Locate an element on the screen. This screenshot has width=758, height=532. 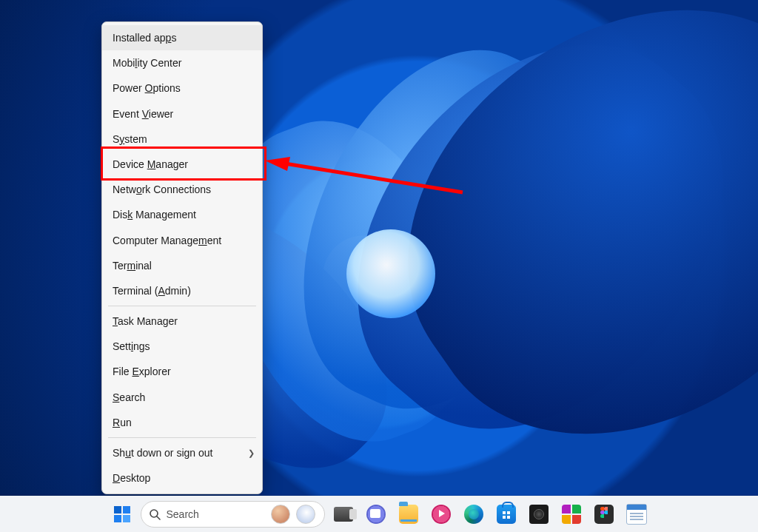
menu-item-system: System is located at coordinates (182, 139).